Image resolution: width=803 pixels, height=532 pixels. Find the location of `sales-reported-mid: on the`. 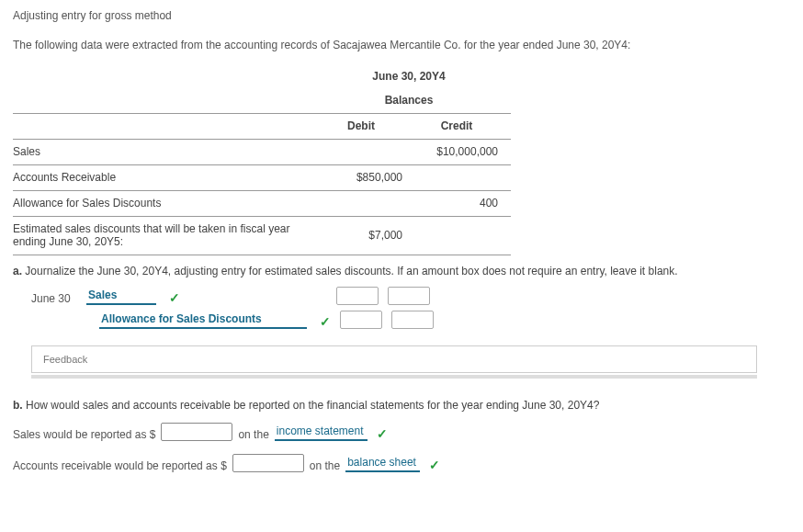

sales-reported-mid: on the is located at coordinates (254, 435).